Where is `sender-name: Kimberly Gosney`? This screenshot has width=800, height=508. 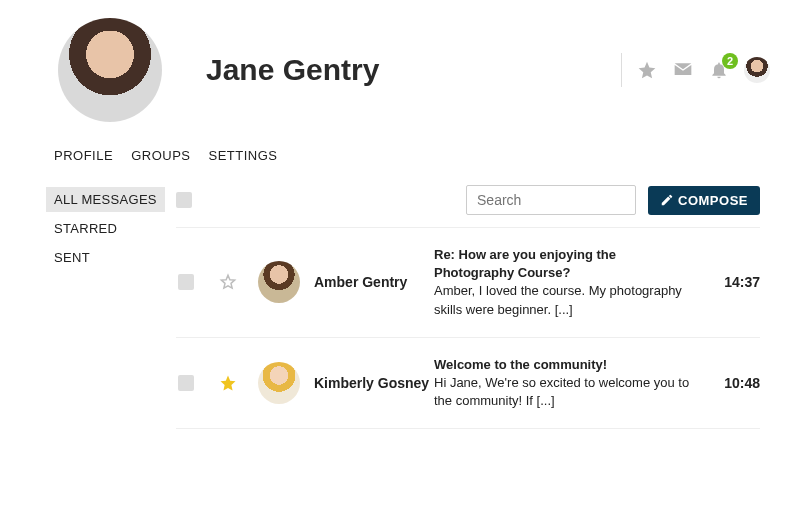
sender-name: Kimberly Gosney is located at coordinates (374, 383).